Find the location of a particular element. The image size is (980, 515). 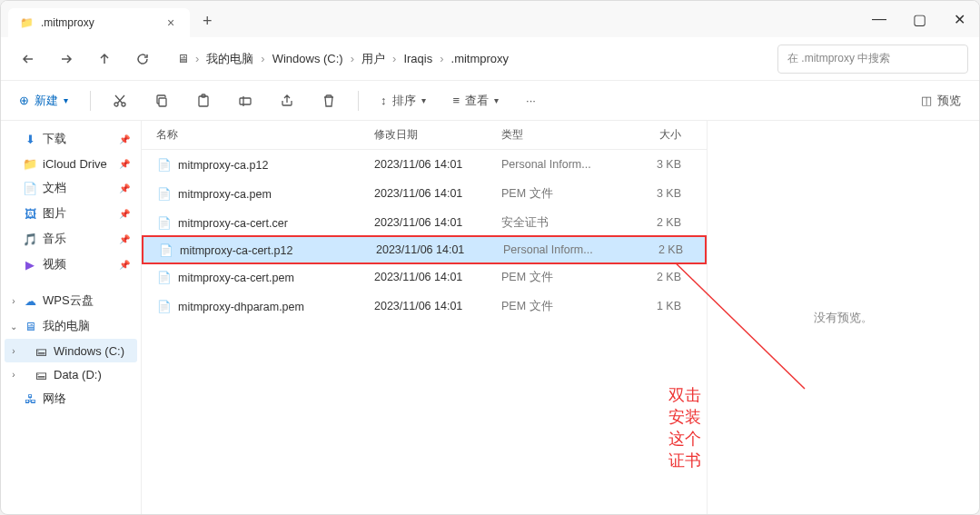

view-button: ≡ 查看 ▾ is located at coordinates (476, 101).